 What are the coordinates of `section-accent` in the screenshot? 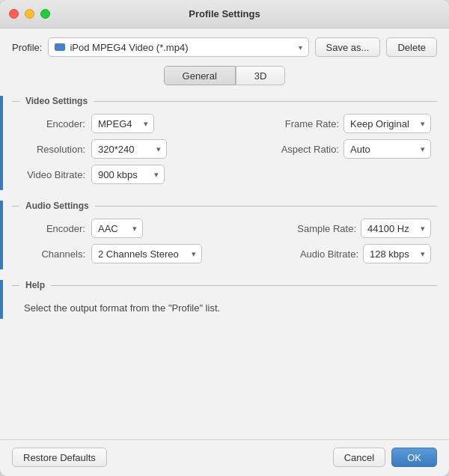 It's located at (1, 143).